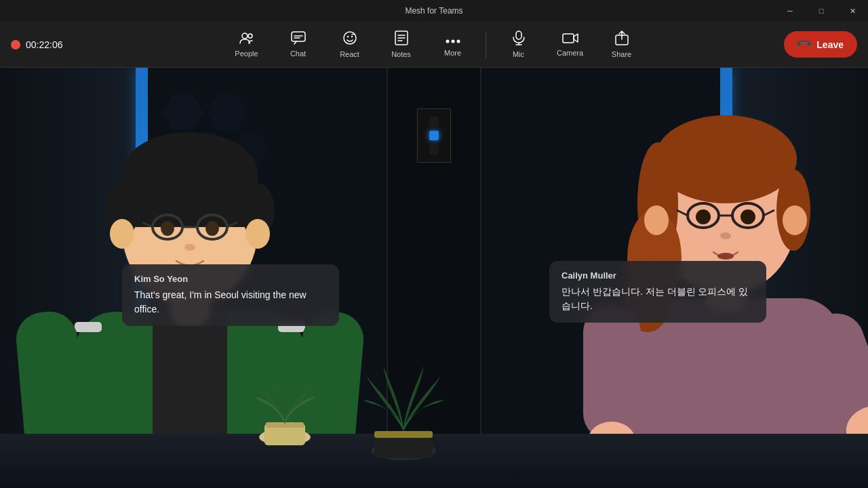 Image resolution: width=868 pixels, height=488 pixels. I want to click on chat-icon, so click(298, 39).